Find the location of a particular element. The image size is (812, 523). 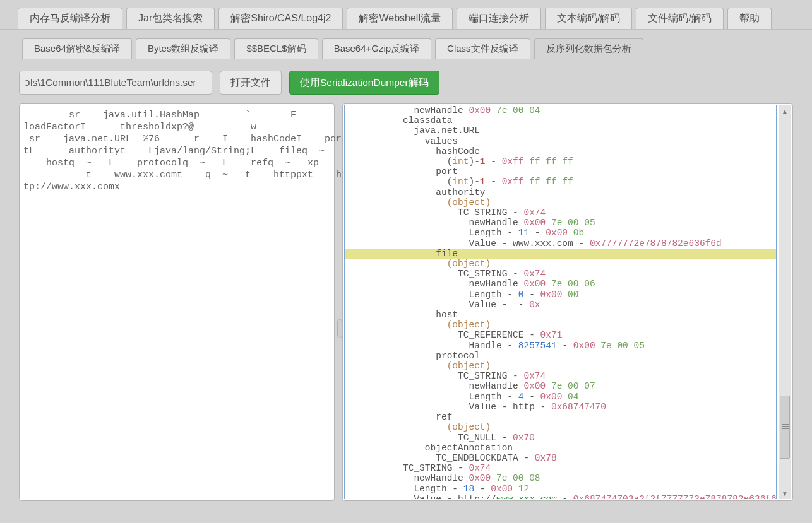

panel-splitter is located at coordinates (340, 329).